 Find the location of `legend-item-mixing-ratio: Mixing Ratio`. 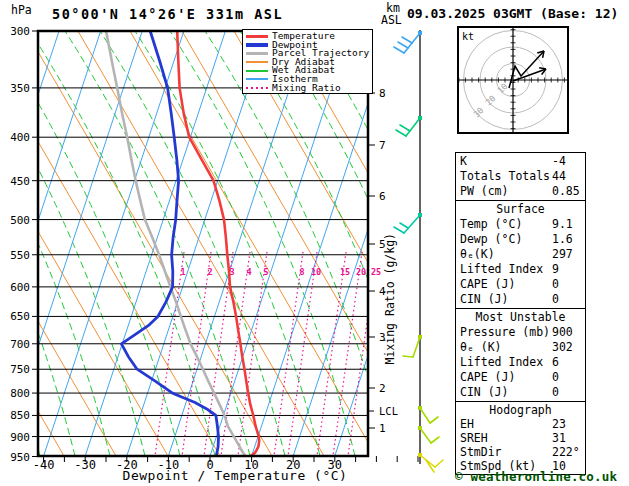

legend-item-mixing-ratio: Mixing Ratio is located at coordinates (308, 88).